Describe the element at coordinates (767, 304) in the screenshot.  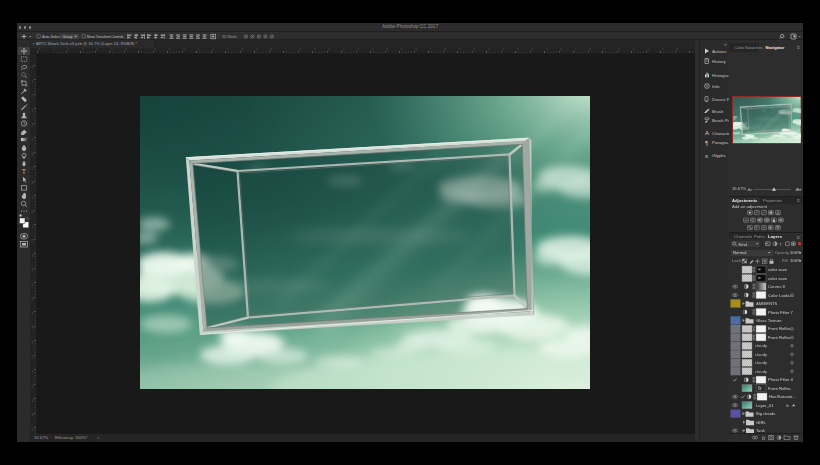
I see `svg-text: AMBIENTS` at that location.